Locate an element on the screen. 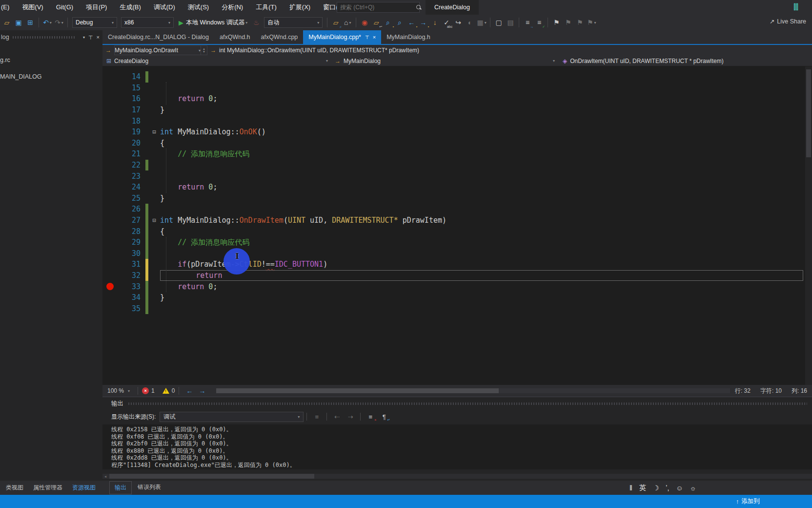 This screenshot has width=812, height=508. redo-icon: ↷▾ is located at coordinates (59, 22).